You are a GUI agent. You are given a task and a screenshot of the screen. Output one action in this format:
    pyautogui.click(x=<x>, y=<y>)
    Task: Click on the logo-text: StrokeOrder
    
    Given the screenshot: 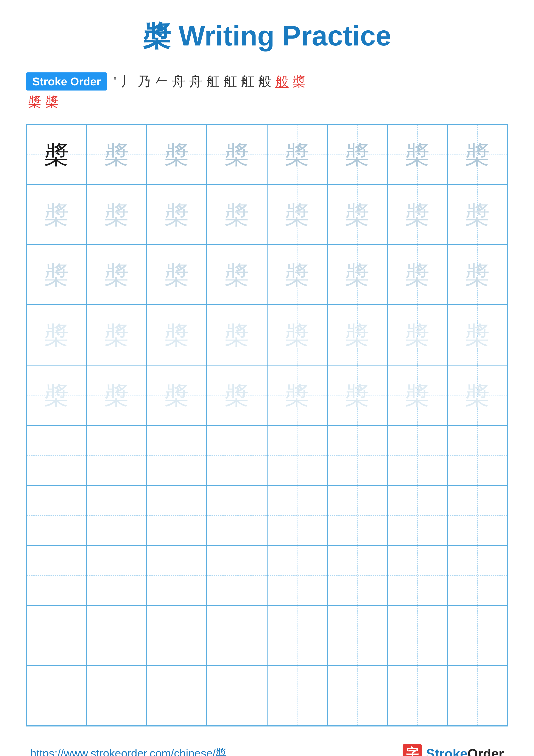 What is the action you would take?
    pyautogui.click(x=465, y=751)
    